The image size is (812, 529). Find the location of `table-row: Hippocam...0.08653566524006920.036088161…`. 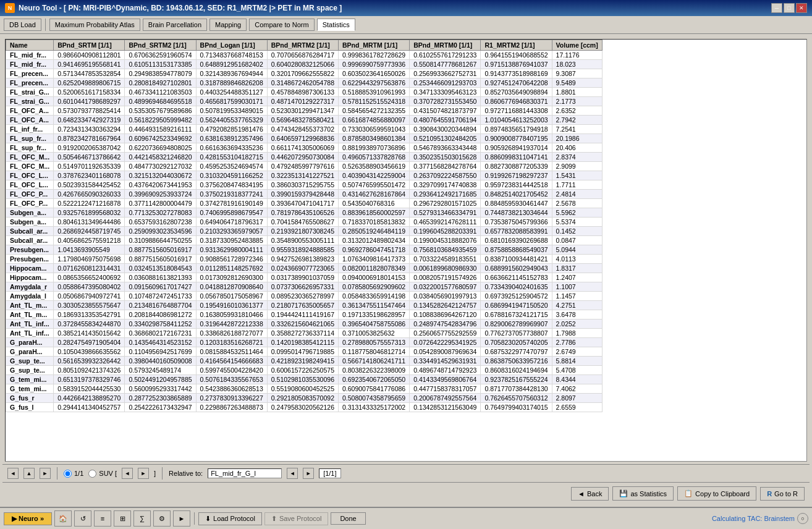

table-row: Hippocam...0.08653566524006920.036088161… is located at coordinates (304, 278).